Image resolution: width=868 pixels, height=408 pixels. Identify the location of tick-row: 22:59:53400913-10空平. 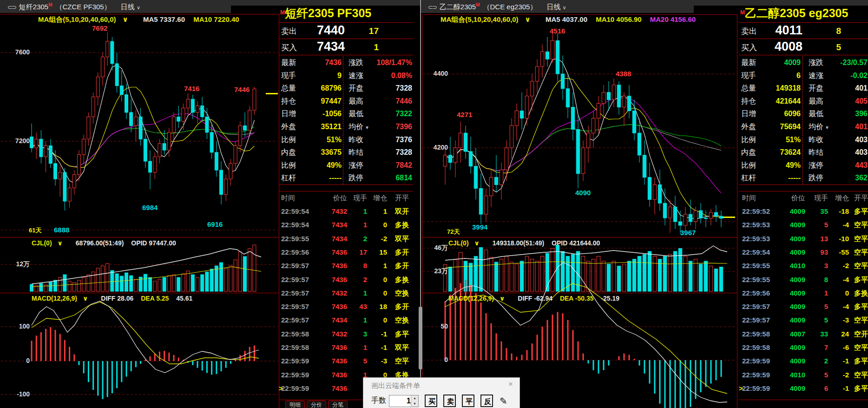
(803, 239).